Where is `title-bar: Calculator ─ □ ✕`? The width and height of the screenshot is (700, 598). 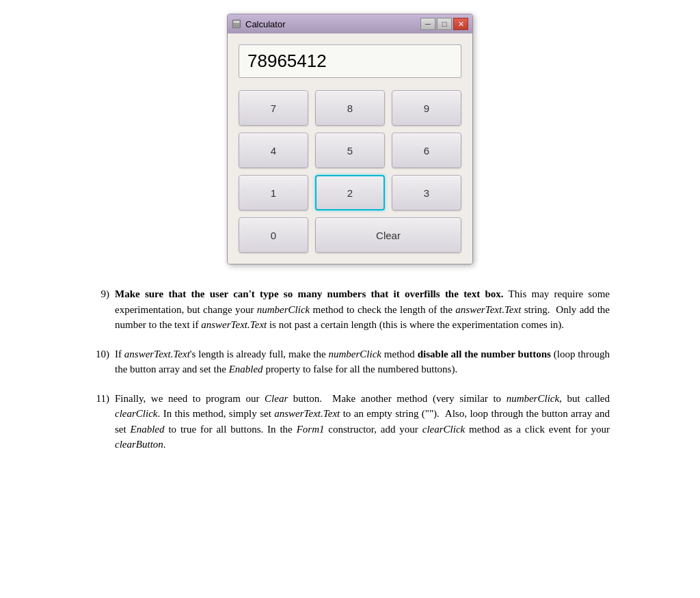 title-bar: Calculator ─ □ ✕ is located at coordinates (350, 24).